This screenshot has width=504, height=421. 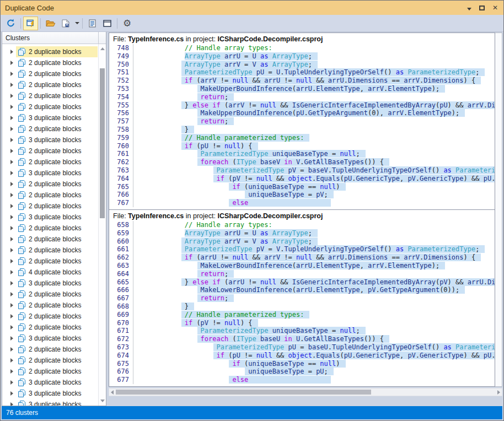 What do you see at coordinates (93, 23) in the screenshot?
I see `report-button` at bounding box center [93, 23].